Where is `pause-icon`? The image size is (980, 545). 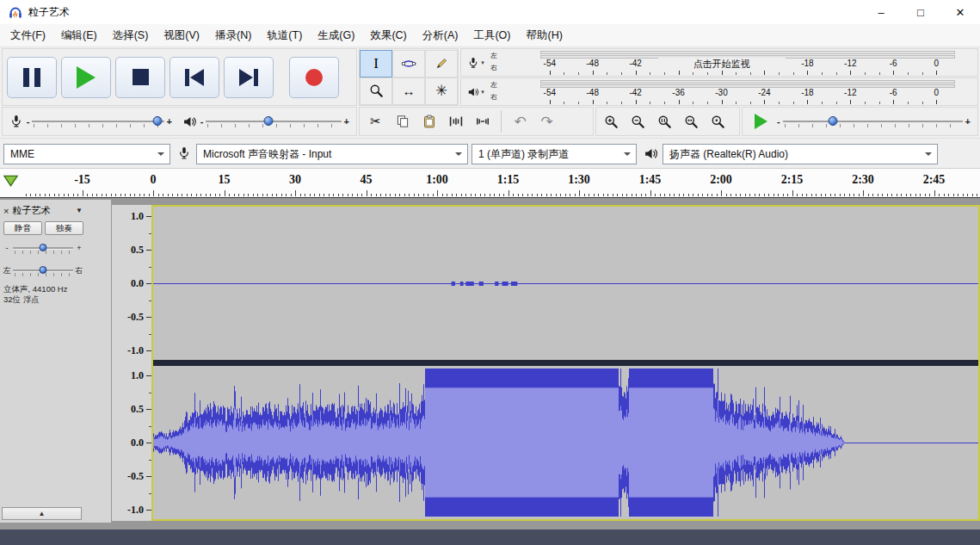
pause-icon is located at coordinates (32, 77).